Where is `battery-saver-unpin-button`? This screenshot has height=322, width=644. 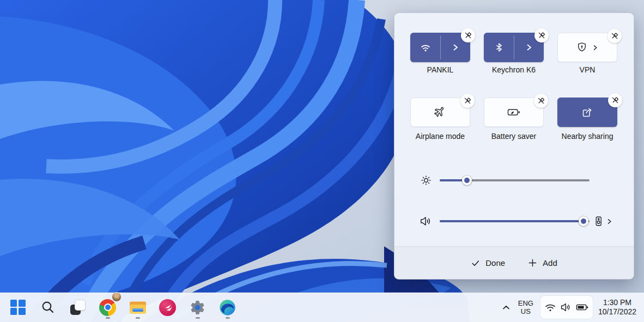 battery-saver-unpin-button is located at coordinates (541, 101).